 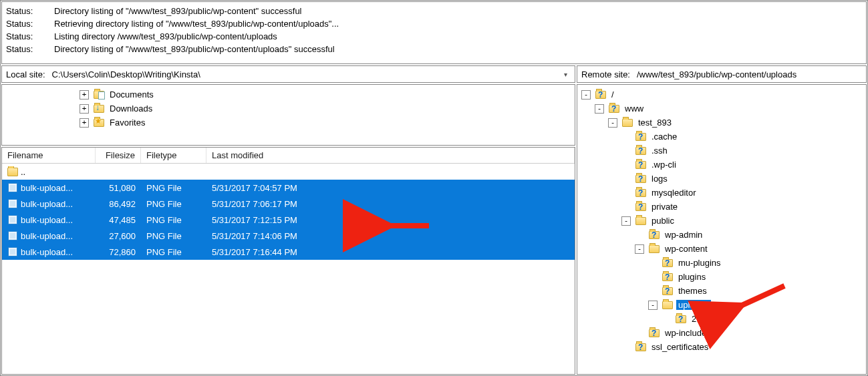 I want to click on parent-dir-label: .., so click(x=23, y=172).